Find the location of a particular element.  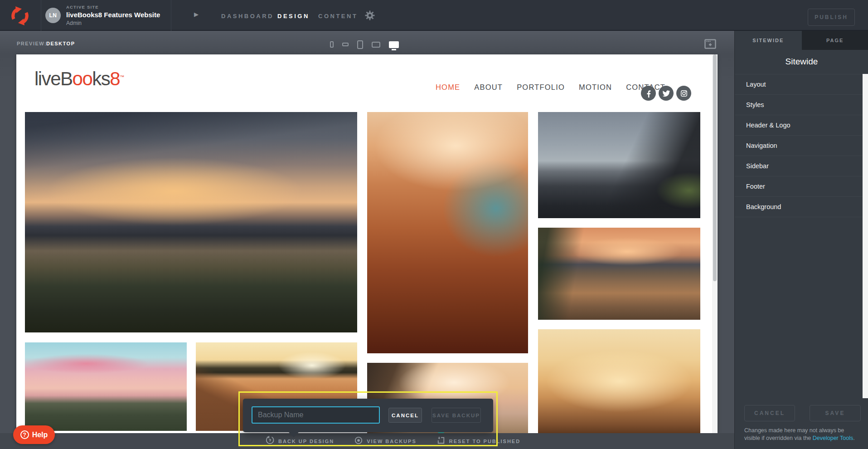

design-settings-panel: SITEWIDE PAGE Sitewide Layout Styles Hea… is located at coordinates (801, 240).